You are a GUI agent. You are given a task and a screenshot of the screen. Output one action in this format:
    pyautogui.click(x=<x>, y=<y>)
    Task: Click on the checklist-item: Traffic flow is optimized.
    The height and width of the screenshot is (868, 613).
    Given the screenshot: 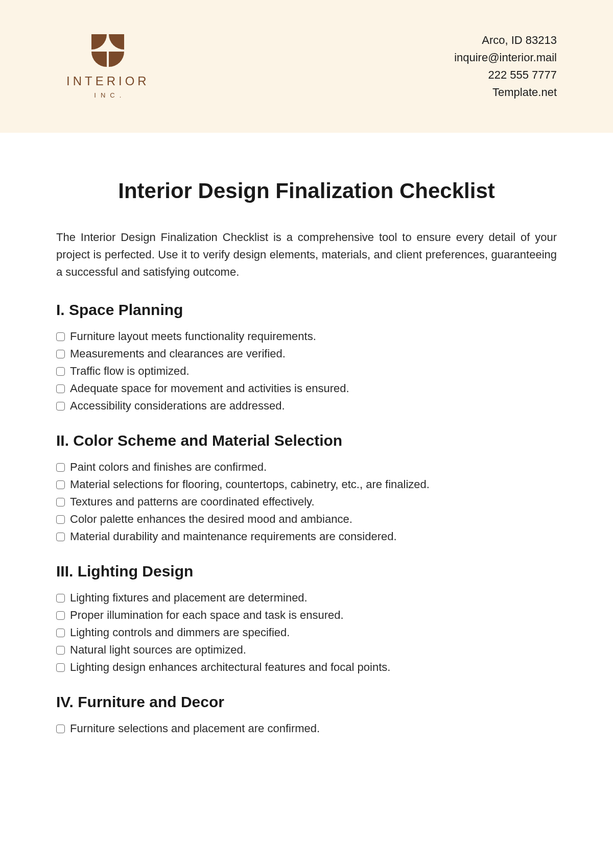 What is the action you would take?
    pyautogui.click(x=306, y=371)
    